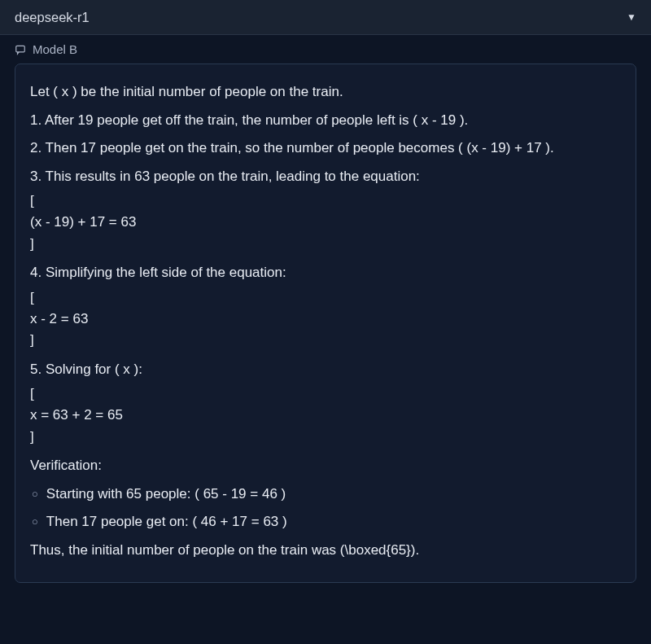 The width and height of the screenshot is (651, 644). Describe the element at coordinates (326, 415) in the screenshot. I see `equation-body: x = 63 + 2 = 65` at that location.